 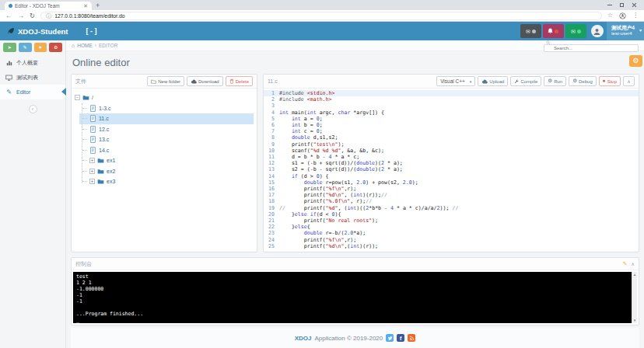 I want to click on tree-item-folder: +ex3, so click(x=166, y=182).